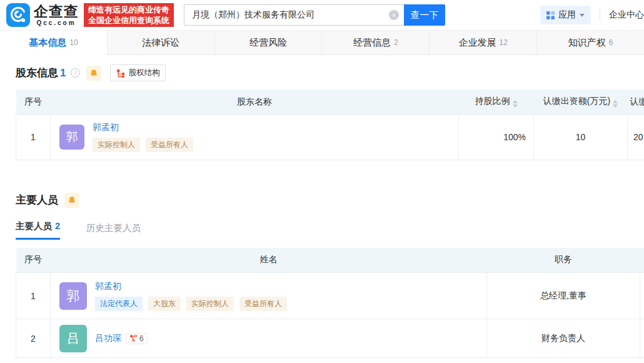 This screenshot has height=363, width=644. What do you see at coordinates (564, 260) in the screenshot?
I see `col-position: 职务` at bounding box center [564, 260].